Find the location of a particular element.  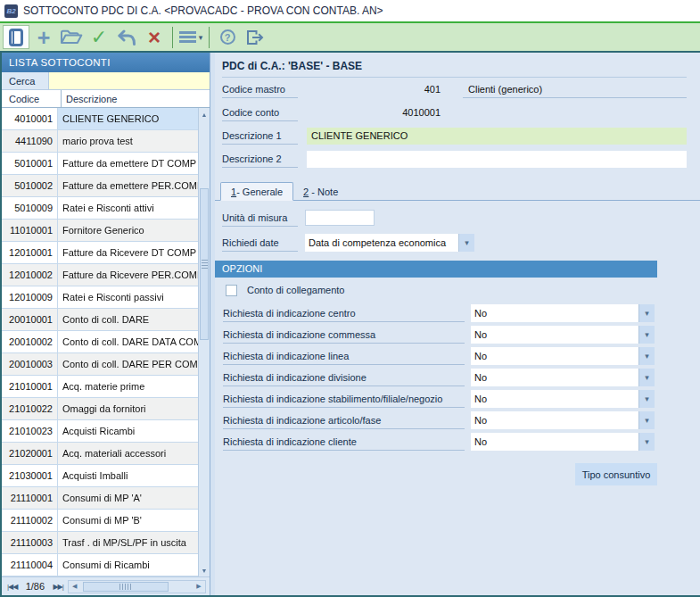

undo-button is located at coordinates (127, 37).